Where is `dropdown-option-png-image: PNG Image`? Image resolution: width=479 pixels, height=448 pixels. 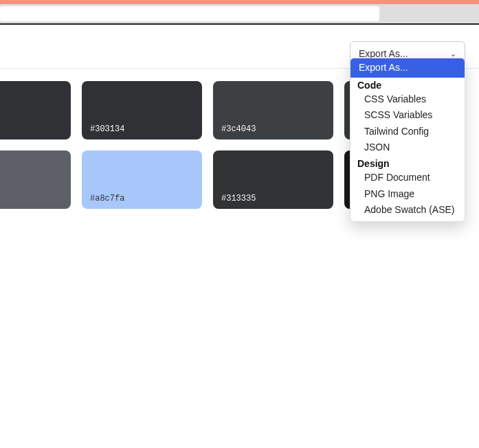 dropdown-option-png-image: PNG Image is located at coordinates (408, 194).